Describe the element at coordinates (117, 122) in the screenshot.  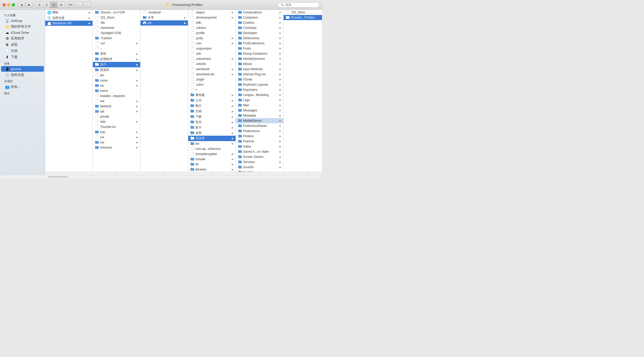
I see `column-item: sbin▶` at that location.